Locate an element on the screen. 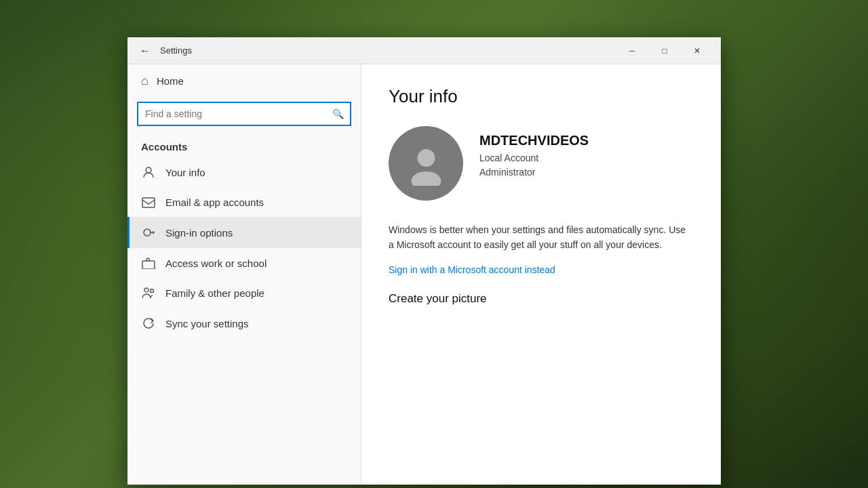 The height and width of the screenshot is (488, 868). nav-label-your-info: Your info is located at coordinates (186, 172).